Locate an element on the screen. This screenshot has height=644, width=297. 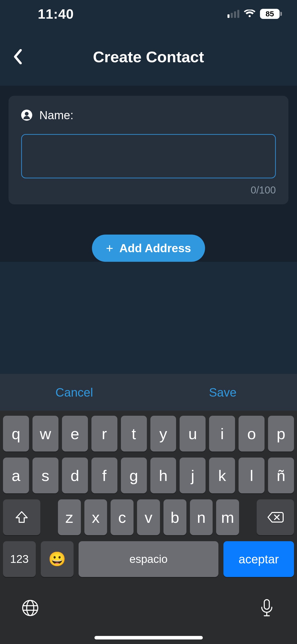
home-indicator is located at coordinates (149, 638).